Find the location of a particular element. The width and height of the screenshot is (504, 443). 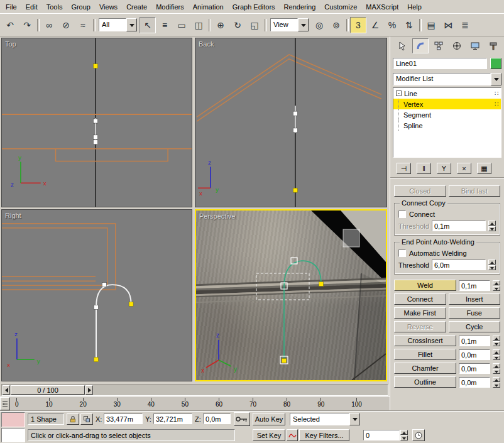

viewport-label: Back is located at coordinates (206, 44).